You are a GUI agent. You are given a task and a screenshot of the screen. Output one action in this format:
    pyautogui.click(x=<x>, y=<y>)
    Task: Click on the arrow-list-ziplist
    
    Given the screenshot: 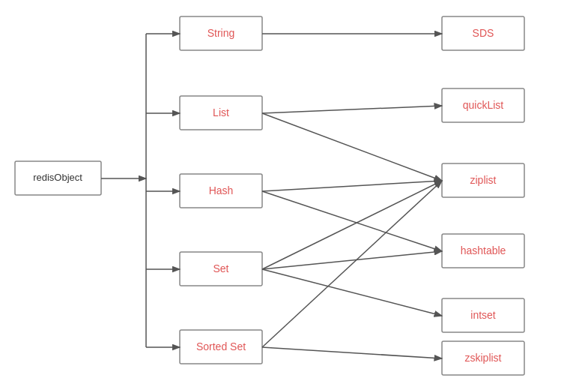 What is the action you would take?
    pyautogui.click(x=352, y=147)
    